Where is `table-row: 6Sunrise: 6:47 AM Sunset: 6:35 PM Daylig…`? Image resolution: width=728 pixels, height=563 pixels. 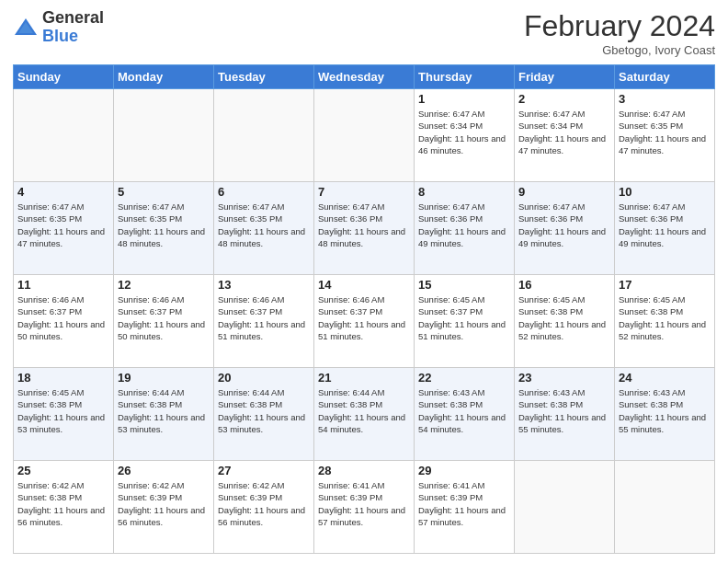 table-row: 6Sunrise: 6:47 AM Sunset: 6:35 PM Daylig… is located at coordinates (265, 228).